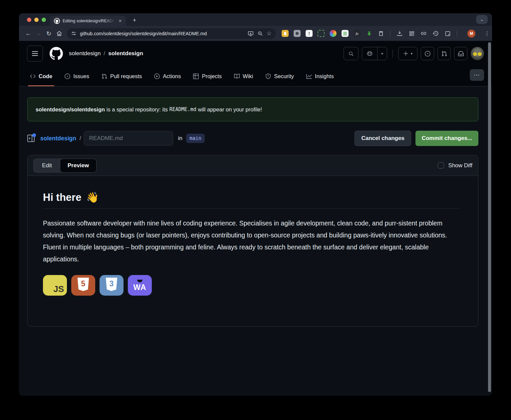 This screenshot has height=420, width=511. What do you see at coordinates (253, 166) in the screenshot?
I see `editor-header: Edit Preview Show Diff` at bounding box center [253, 166].